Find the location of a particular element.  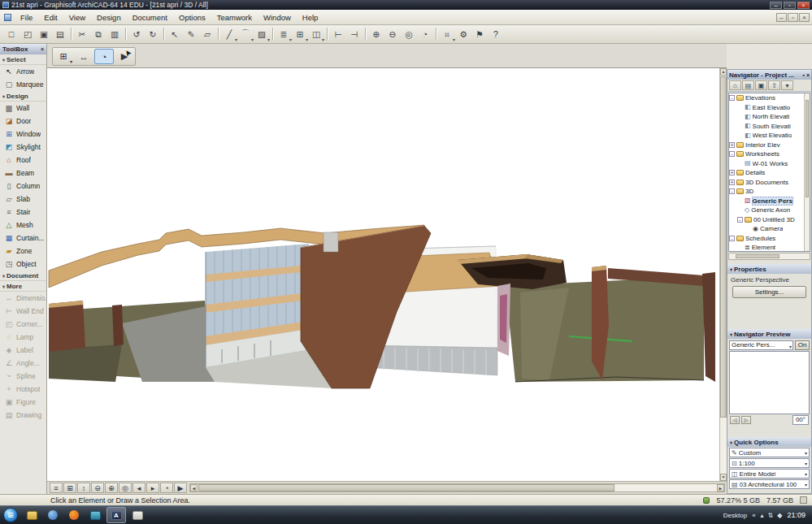

toolbox-titlebar: ToolBox × is located at coordinates (23, 49).